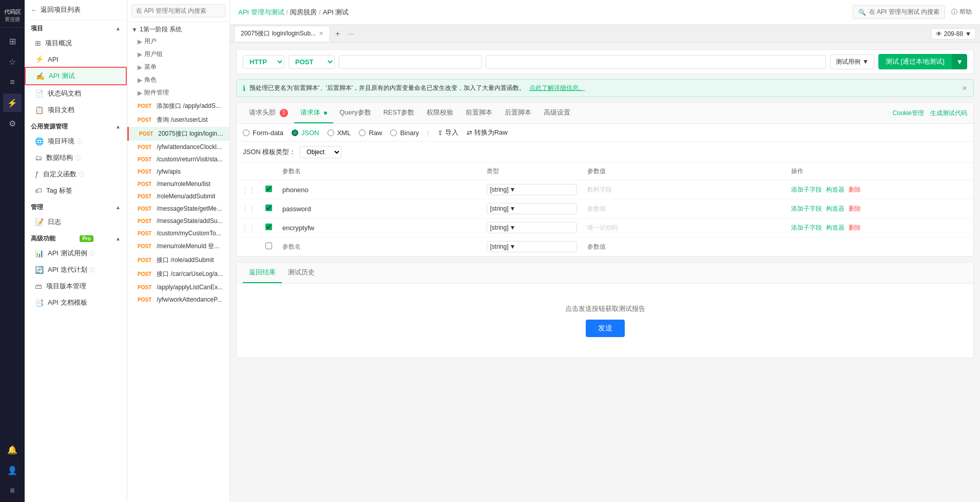  What do you see at coordinates (179, 106) in the screenshot?
I see `api-item-0: POST 添加接口 /apply/addS...` at bounding box center [179, 106].